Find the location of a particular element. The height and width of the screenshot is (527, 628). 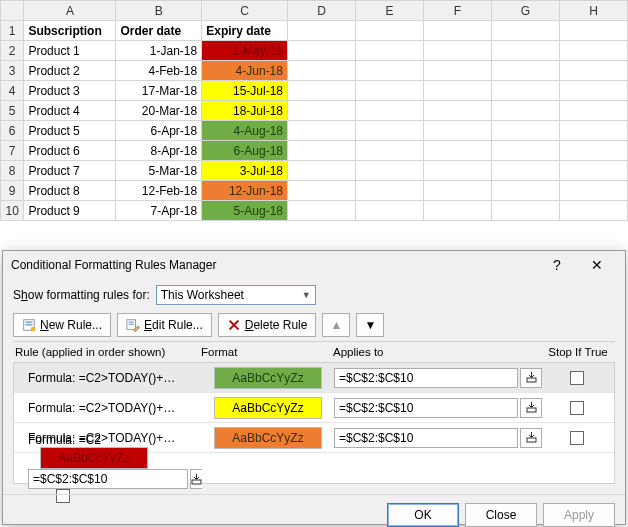

cell-E10 is located at coordinates (389, 211).